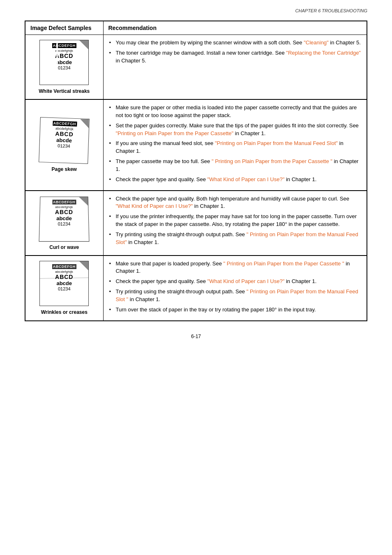 The width and height of the screenshot is (392, 555). I want to click on table-row: ABCDEFGH abcdefghijk ABCD abcde 01234 Wr…, so click(196, 288).